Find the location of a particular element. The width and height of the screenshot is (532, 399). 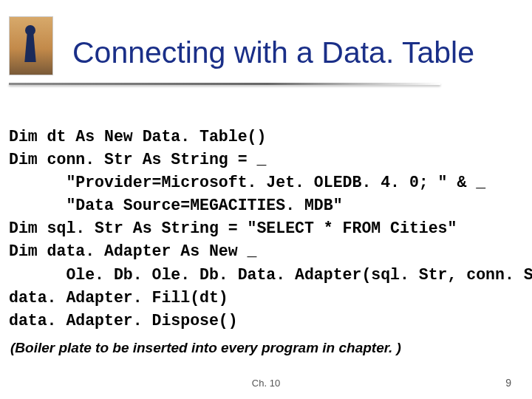

chapter-label: Ch. 10 is located at coordinates (266, 383).